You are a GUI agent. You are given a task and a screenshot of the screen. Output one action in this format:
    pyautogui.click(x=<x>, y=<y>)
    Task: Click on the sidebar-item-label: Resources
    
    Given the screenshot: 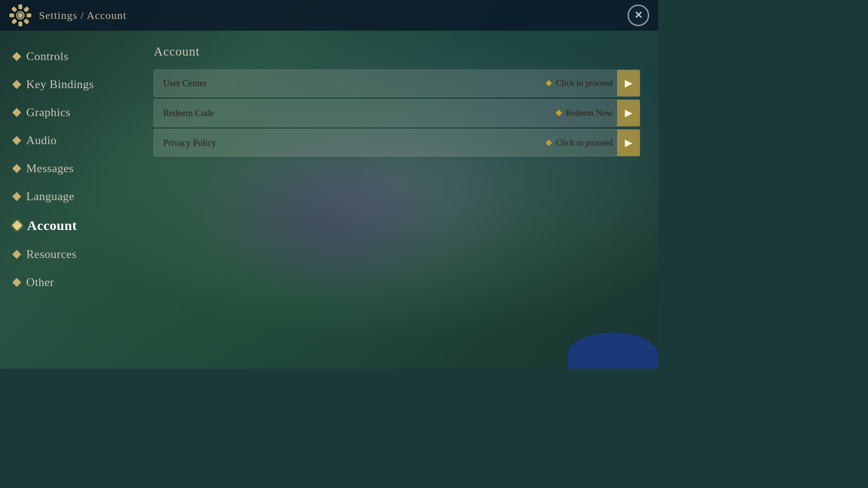 What is the action you would take?
    pyautogui.click(x=52, y=254)
    